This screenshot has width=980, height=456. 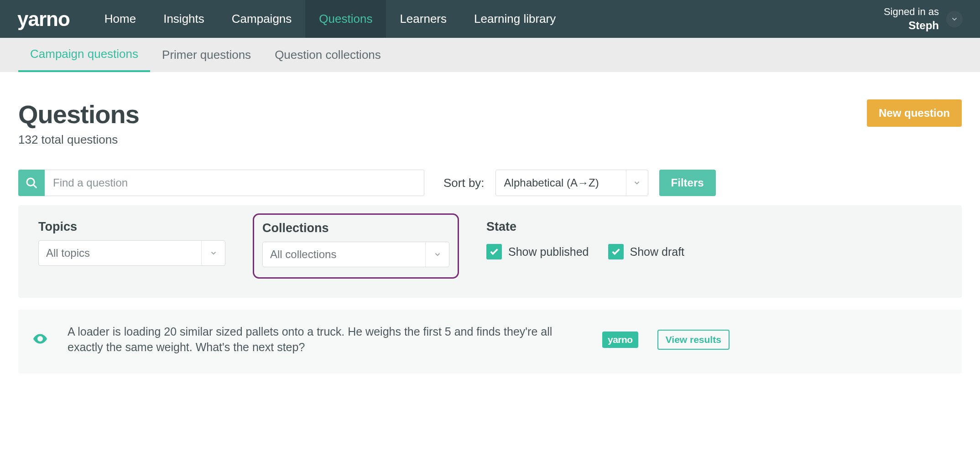 What do you see at coordinates (912, 26) in the screenshot?
I see `signed-in-username: Steph` at bounding box center [912, 26].